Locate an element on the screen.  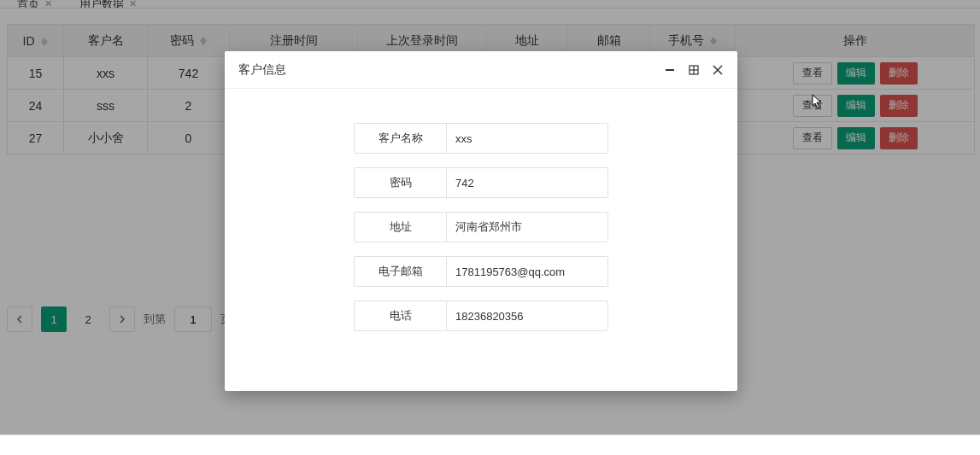
phone-input is located at coordinates (527, 316).